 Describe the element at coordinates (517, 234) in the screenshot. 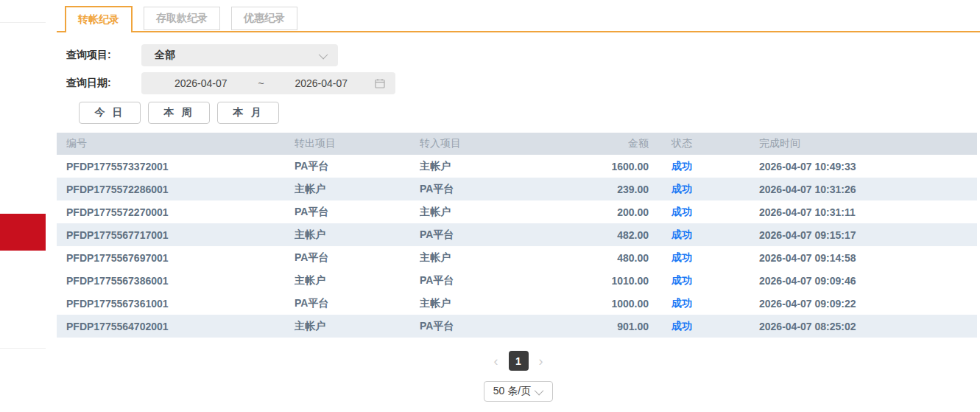

I see `table-row: PFDP1775567717001主帐户PA平台482.00成功2026-04-…` at that location.